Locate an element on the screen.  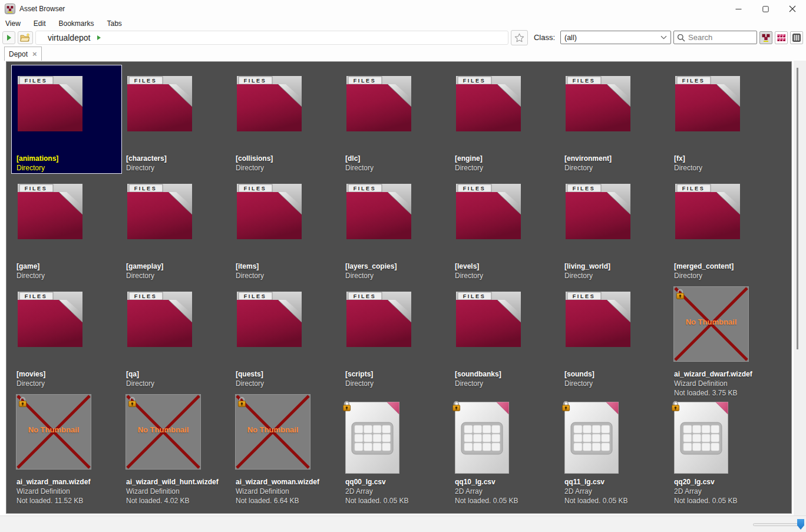
asset-name: [sounds] is located at coordinates (616, 374).